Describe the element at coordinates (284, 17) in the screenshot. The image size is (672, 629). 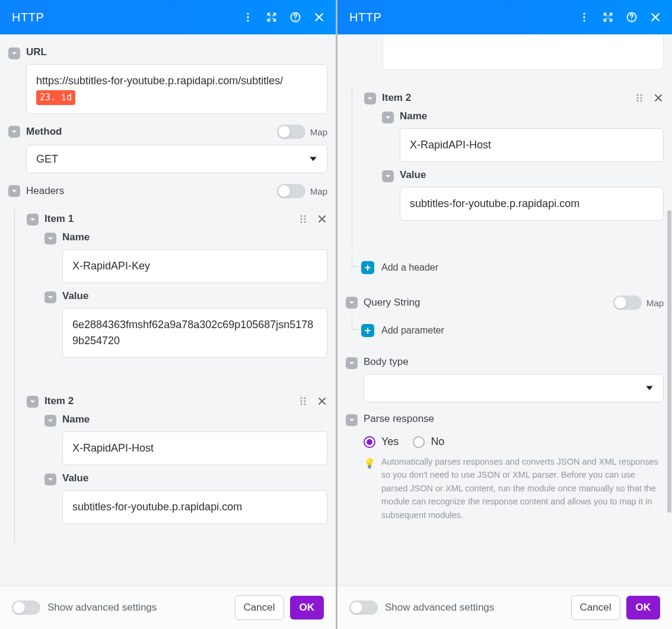
I see `titlebar-actions` at that location.